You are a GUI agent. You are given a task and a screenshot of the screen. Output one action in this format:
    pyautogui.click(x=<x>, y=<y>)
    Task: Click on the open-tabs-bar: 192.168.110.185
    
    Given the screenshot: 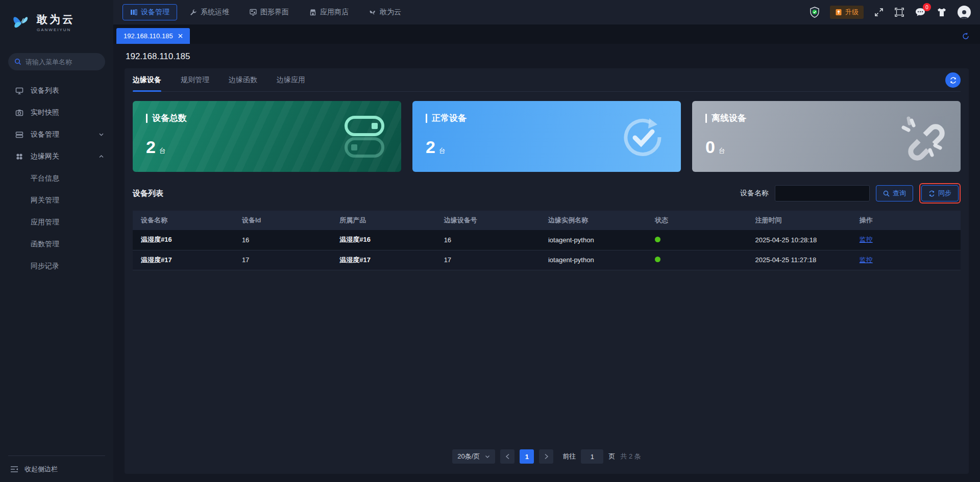 What is the action you would take?
    pyautogui.click(x=547, y=34)
    